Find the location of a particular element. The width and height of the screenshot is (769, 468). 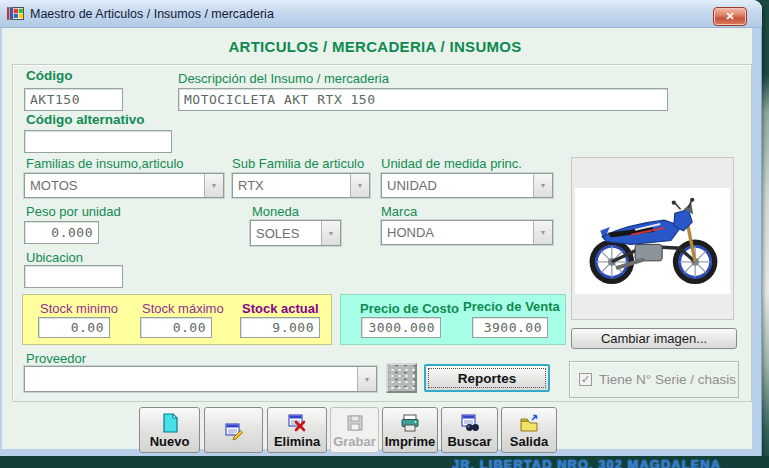

codigo-alternativo-input is located at coordinates (98, 142).